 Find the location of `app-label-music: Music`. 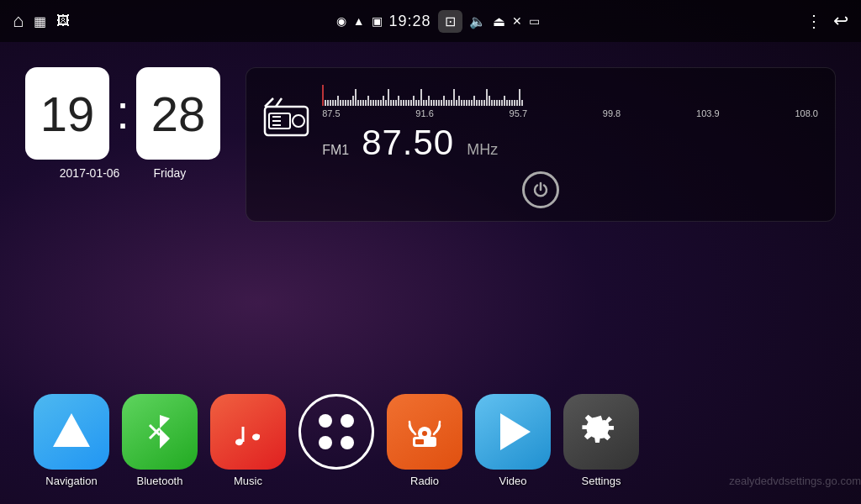

app-label-music: Music is located at coordinates (248, 480).